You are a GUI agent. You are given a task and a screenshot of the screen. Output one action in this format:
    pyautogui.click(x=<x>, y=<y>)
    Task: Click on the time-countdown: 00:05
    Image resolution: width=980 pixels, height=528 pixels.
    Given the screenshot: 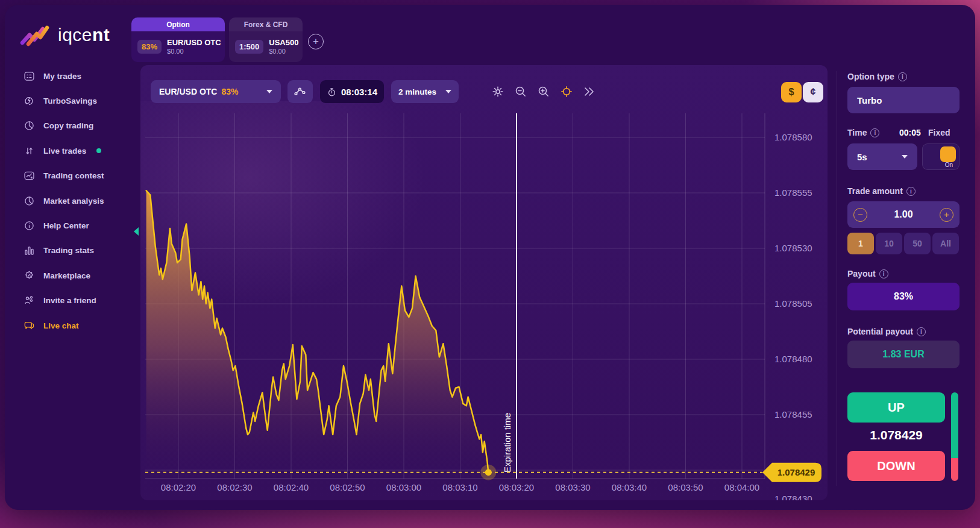 What is the action you would take?
    pyautogui.click(x=910, y=133)
    